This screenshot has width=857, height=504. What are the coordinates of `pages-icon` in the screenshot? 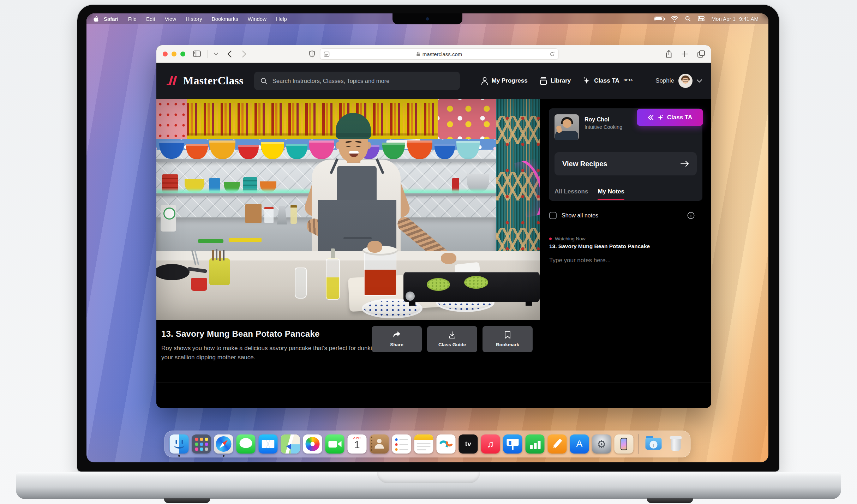 It's located at (557, 444).